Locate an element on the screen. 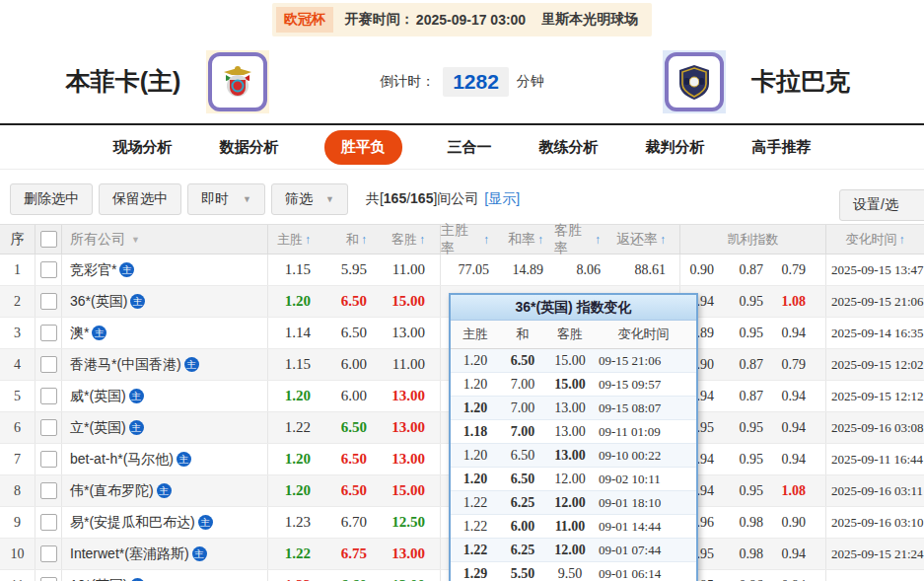 The width and height of the screenshot is (924, 581). header-checkbox-cell is located at coordinates (49, 239).